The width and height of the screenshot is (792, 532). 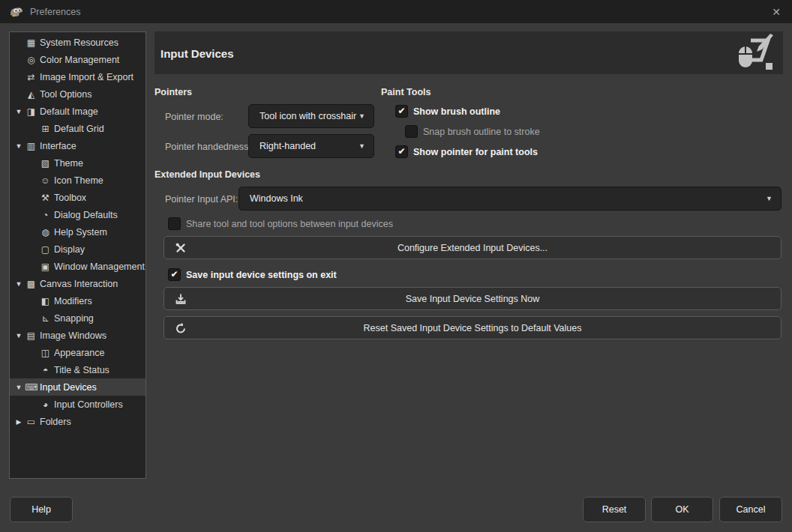 What do you see at coordinates (457, 112) in the screenshot?
I see `checkbox-label: Show brush outline` at bounding box center [457, 112].